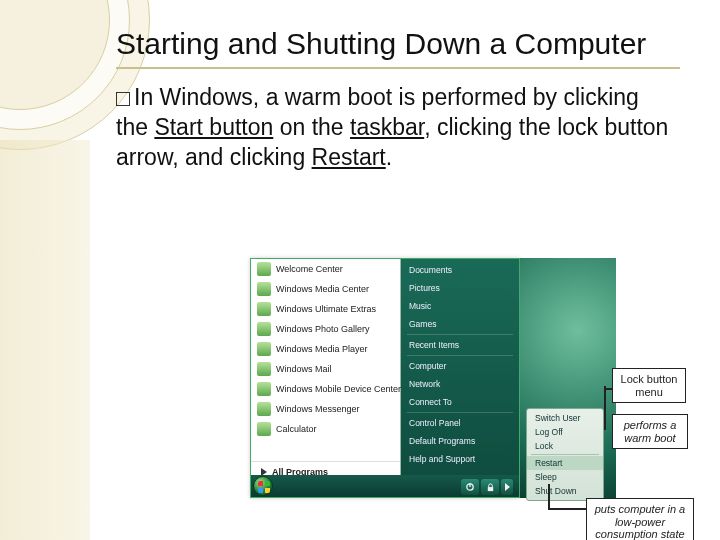 This screenshot has width=720, height=540. I want to click on start-menu-item: Windows Photo Gallery, so click(326, 329).